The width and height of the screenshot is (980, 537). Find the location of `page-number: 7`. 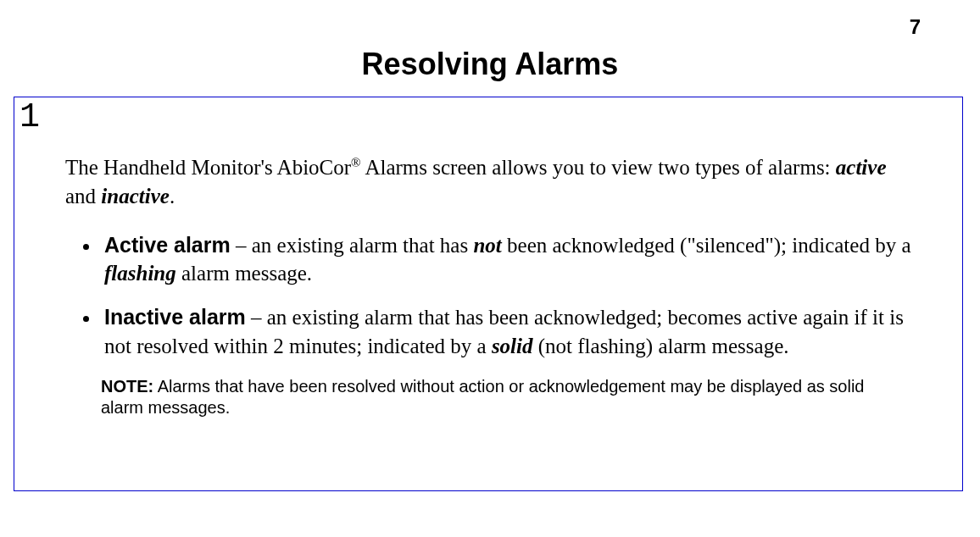

page-number: 7 is located at coordinates (916, 27).